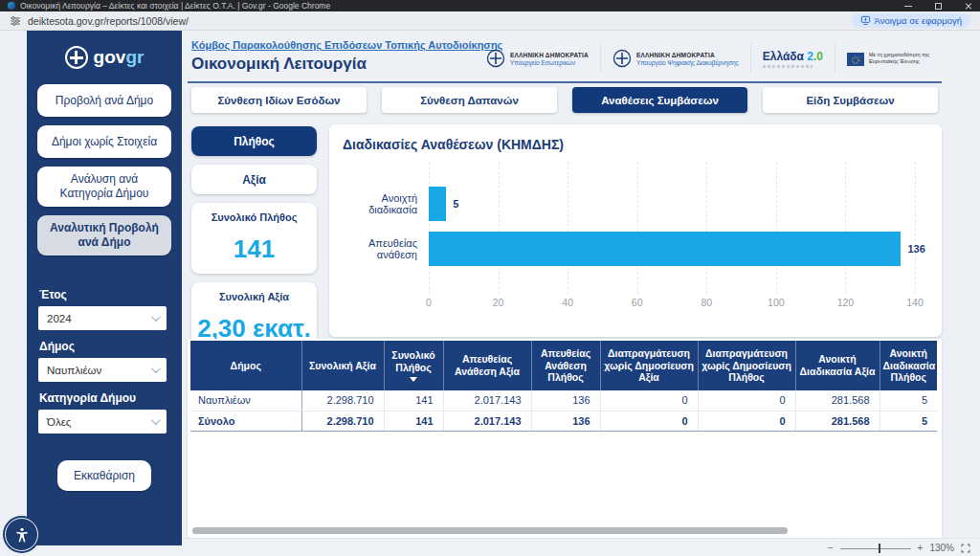 The height and width of the screenshot is (556, 980). Describe the element at coordinates (102, 369) in the screenshot. I see `filter-select-1: Ναυπλιέων` at that location.